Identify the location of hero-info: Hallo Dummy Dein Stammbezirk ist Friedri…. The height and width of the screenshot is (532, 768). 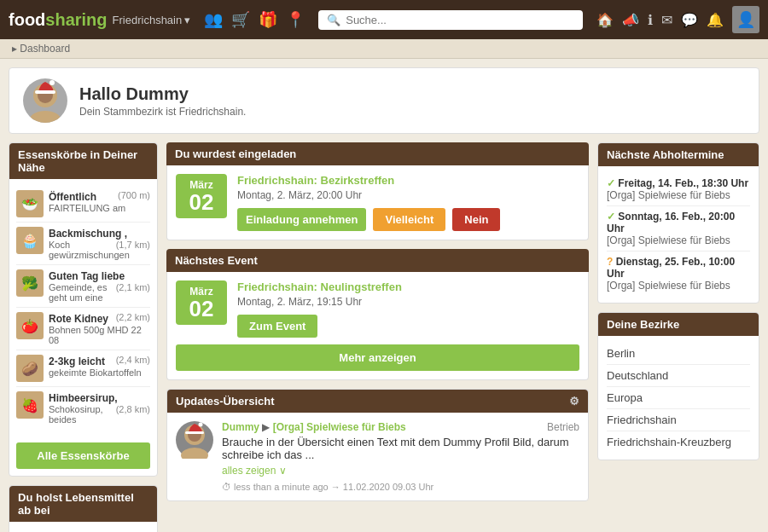
(162, 101).